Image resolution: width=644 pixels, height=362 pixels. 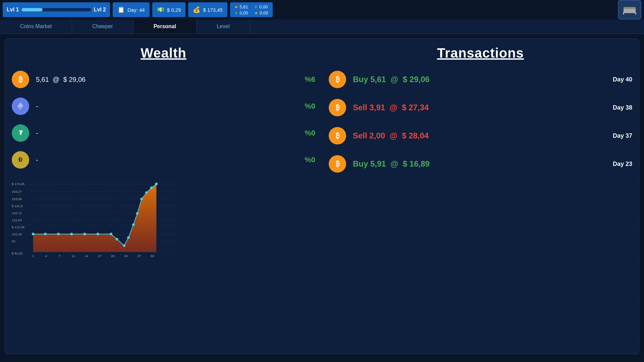 I want to click on holding-row-eth: - %0, so click(x=164, y=106).